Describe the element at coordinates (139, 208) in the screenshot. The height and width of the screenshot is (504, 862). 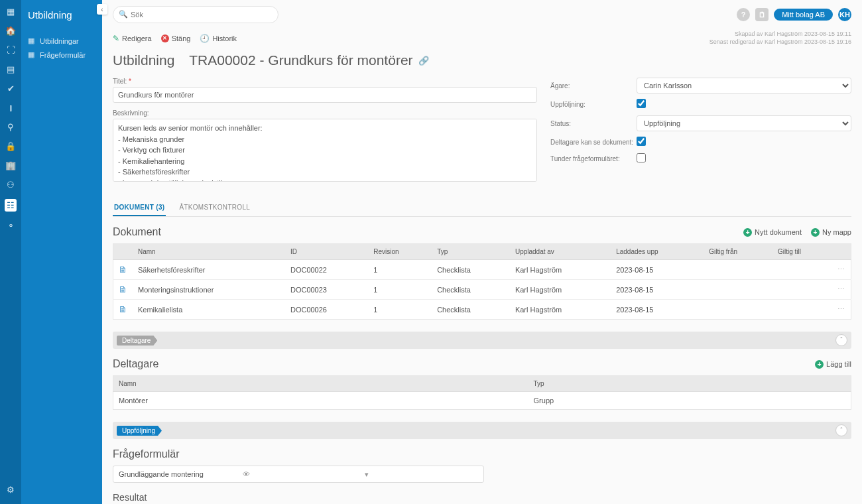
I see `tab-documents: DOKUMENT (3)` at that location.